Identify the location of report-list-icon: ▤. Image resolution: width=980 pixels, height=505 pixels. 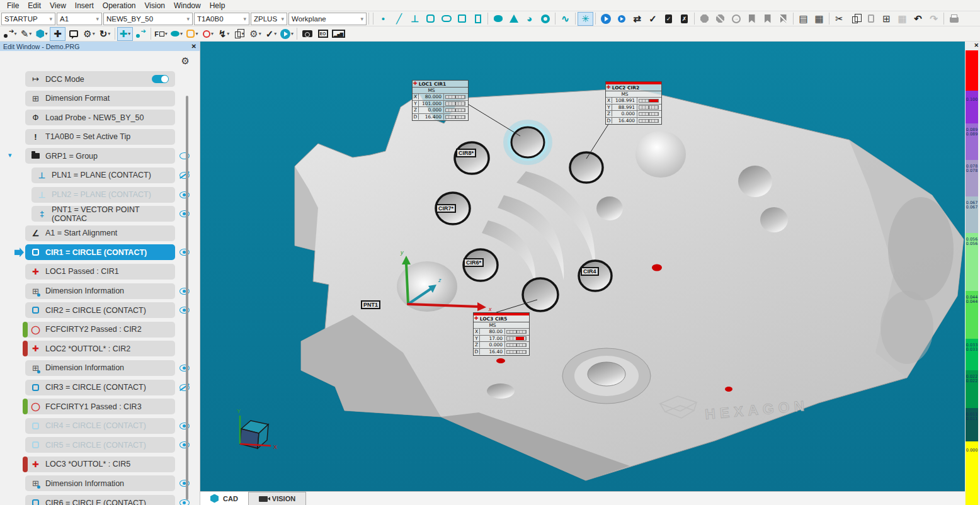
(804, 19).